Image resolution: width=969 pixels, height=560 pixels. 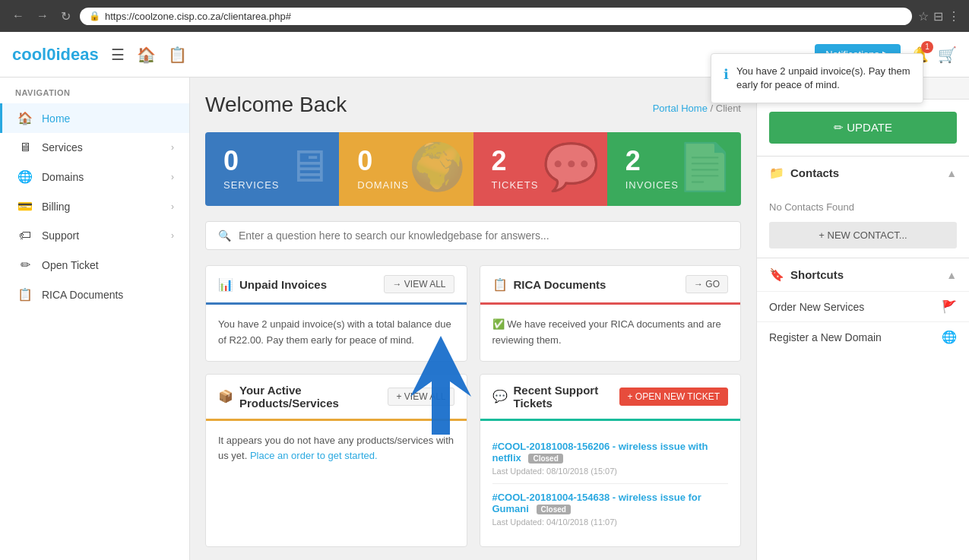 What do you see at coordinates (824, 78) in the screenshot?
I see `tooltip-text: You have 2 unpaid invoice(s). Pay them e…` at bounding box center [824, 78].